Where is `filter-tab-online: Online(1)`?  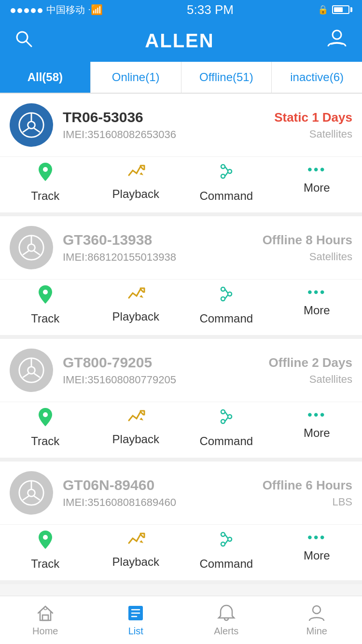 filter-tab-online: Online(1) is located at coordinates (136, 77).